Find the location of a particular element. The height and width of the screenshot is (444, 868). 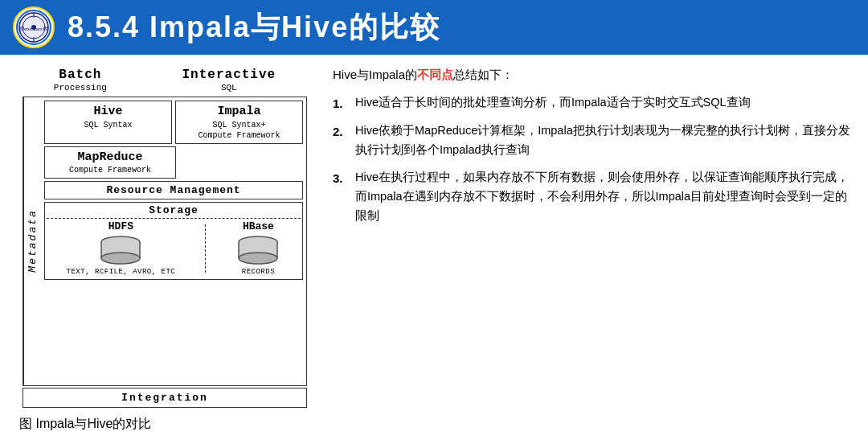

batch-label: Batch Processing is located at coordinates (80, 80).